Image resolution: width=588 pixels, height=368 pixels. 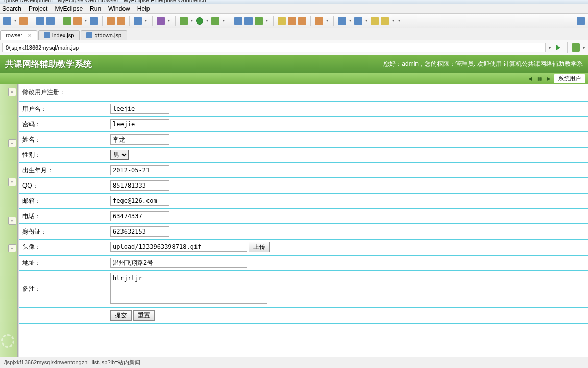 What do you see at coordinates (530, 78) in the screenshot?
I see `nav-prev-icon: ◀` at bounding box center [530, 78].